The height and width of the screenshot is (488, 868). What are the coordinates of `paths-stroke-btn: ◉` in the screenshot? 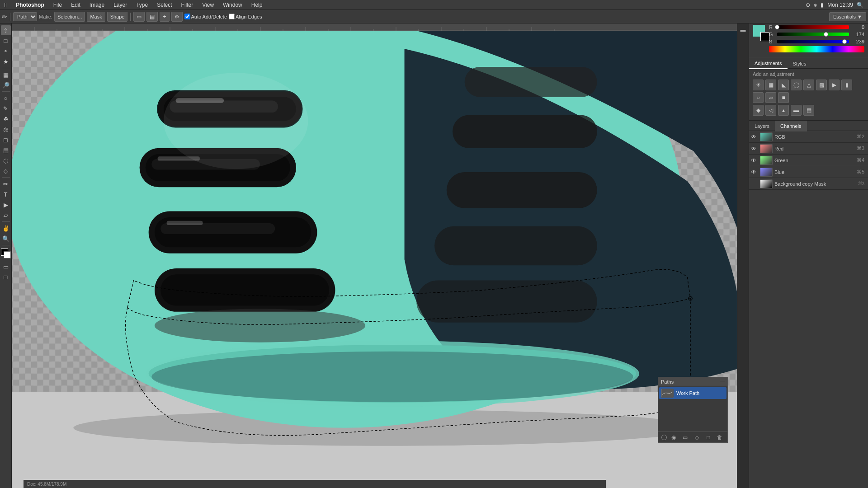 It's located at (674, 437).